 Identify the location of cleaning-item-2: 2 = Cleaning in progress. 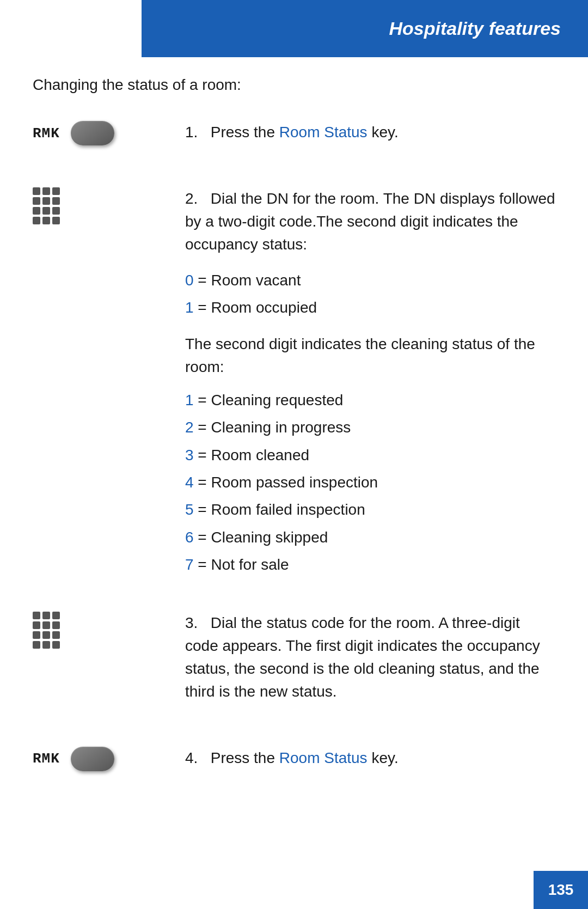
(370, 428).